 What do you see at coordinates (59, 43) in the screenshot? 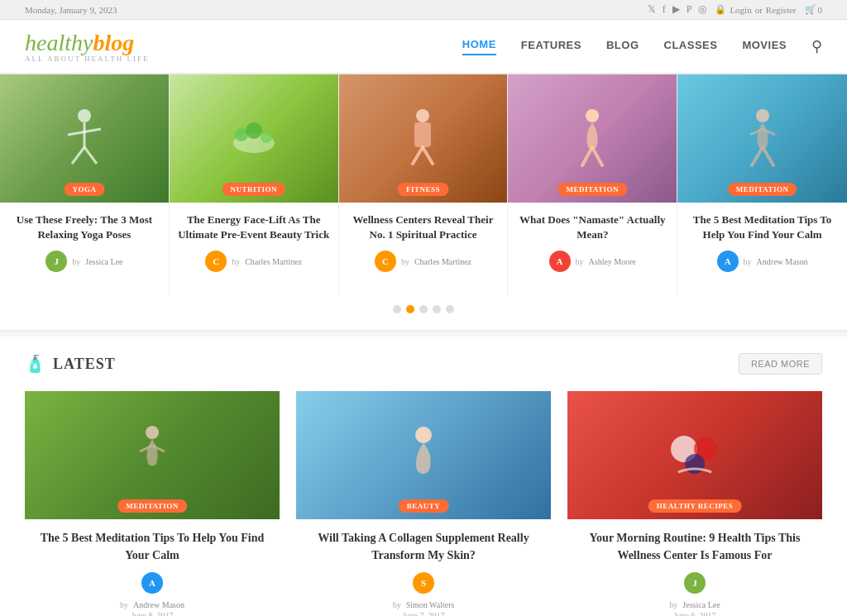
I see `logo-healthy: healthy` at bounding box center [59, 43].